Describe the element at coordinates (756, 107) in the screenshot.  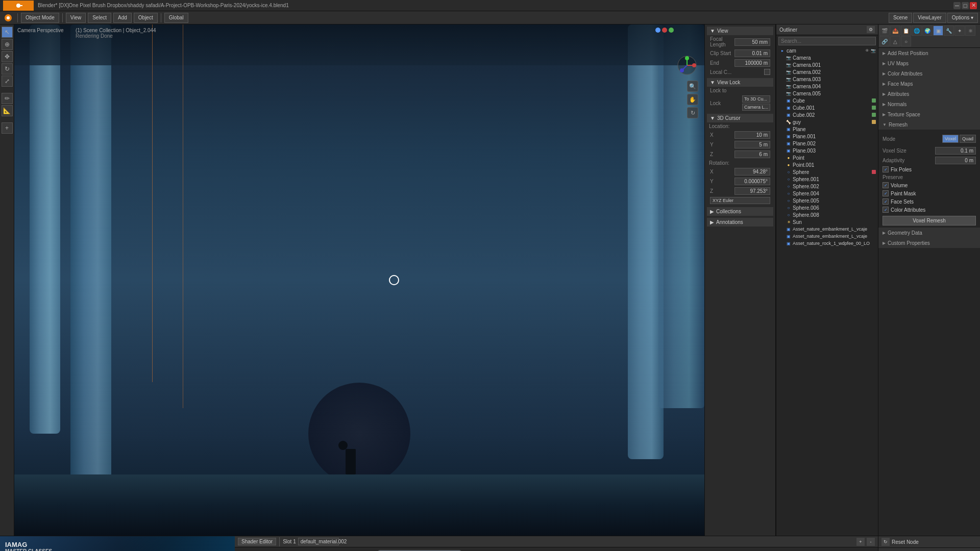
I see `camera-lock-btn: Camera L...` at that location.